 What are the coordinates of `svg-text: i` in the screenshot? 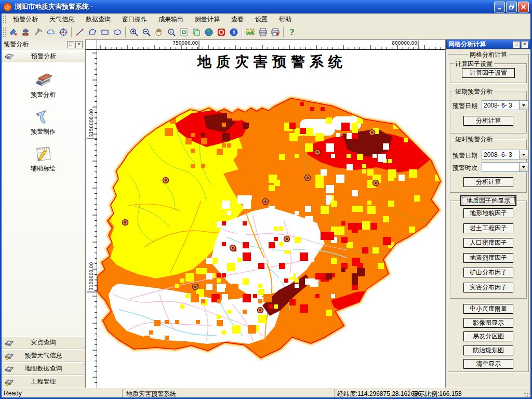 It's located at (234, 32).